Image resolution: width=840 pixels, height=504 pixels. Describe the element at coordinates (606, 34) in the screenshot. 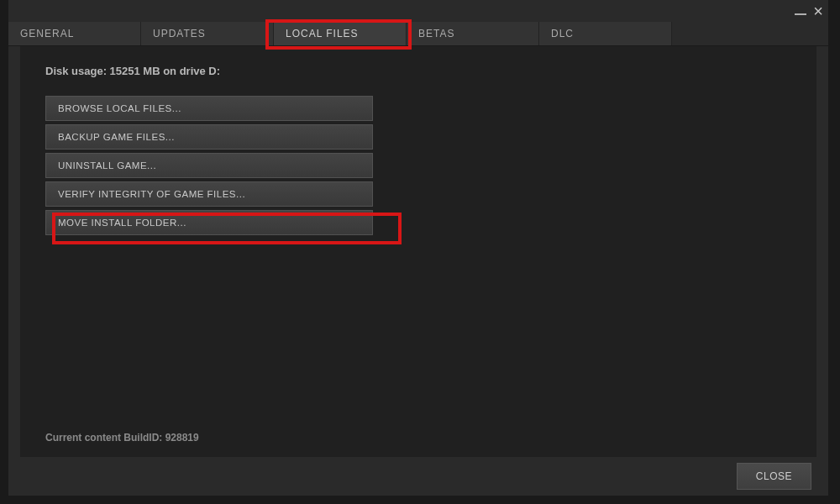

I see `tab-dlc: DLC` at that location.